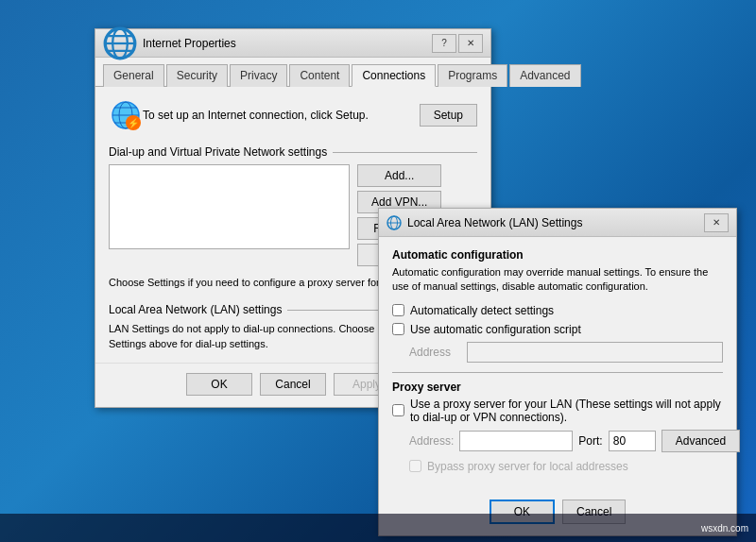  Describe the element at coordinates (394, 223) in the screenshot. I see `lan-dialog-icon` at that location.